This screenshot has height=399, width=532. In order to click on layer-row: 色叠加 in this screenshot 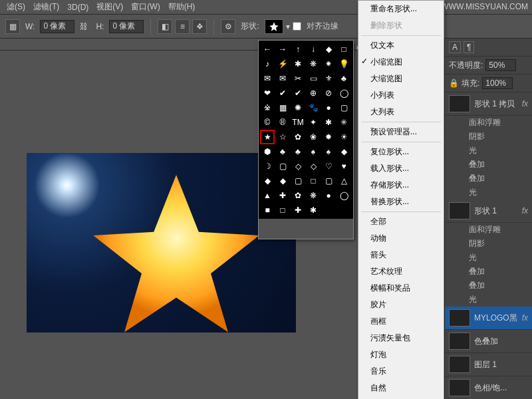, I will do `click(488, 342)`.